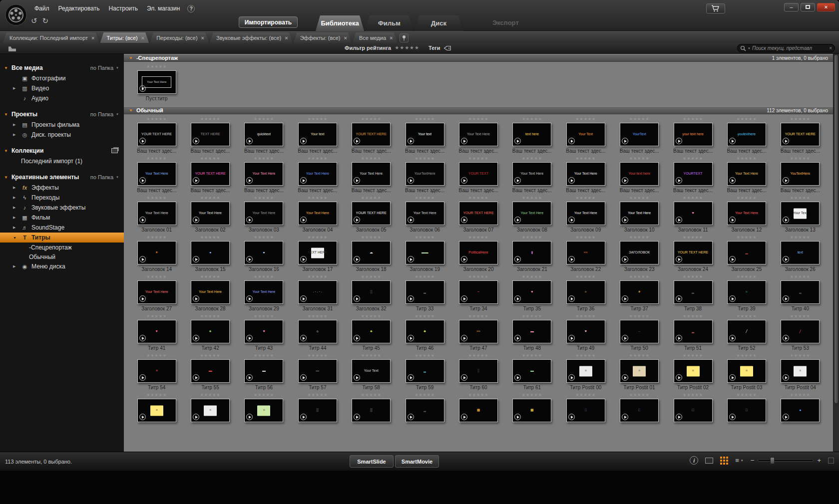 The height and width of the screenshot is (504, 839). Describe the element at coordinates (15, 238) in the screenshot. I see `expand-icon: ▼` at that location.